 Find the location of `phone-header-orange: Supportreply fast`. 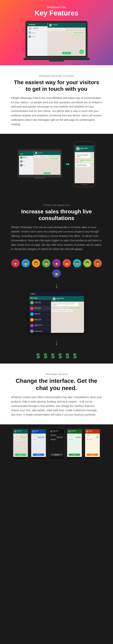

phone-header-orange: Supportreply fast is located at coordinates (92, 432).